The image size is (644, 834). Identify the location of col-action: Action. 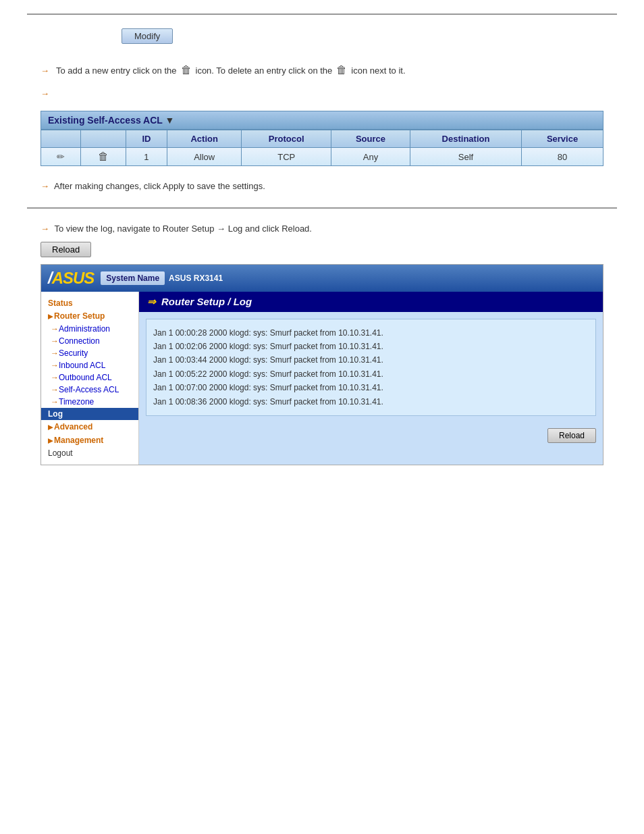
(204, 139).